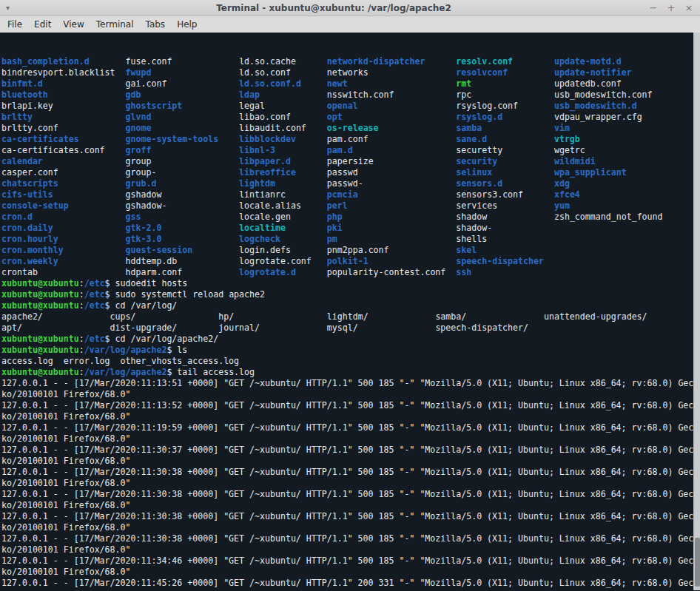 The width and height of the screenshot is (700, 591). What do you see at coordinates (653, 8) in the screenshot?
I see `minimize-button: −` at bounding box center [653, 8].